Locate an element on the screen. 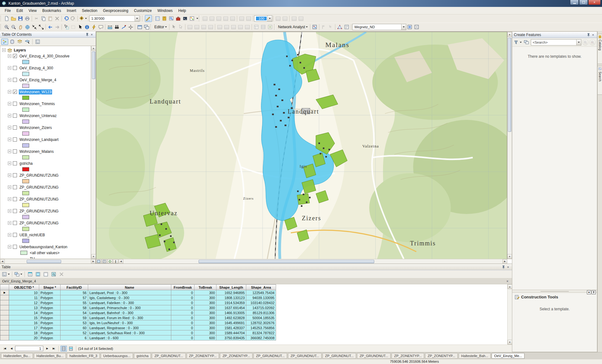 The image size is (602, 364). table-row: 16Polygon53Igis, Im Lux/Neuhof : 0 - 300… is located at coordinates (138, 323).